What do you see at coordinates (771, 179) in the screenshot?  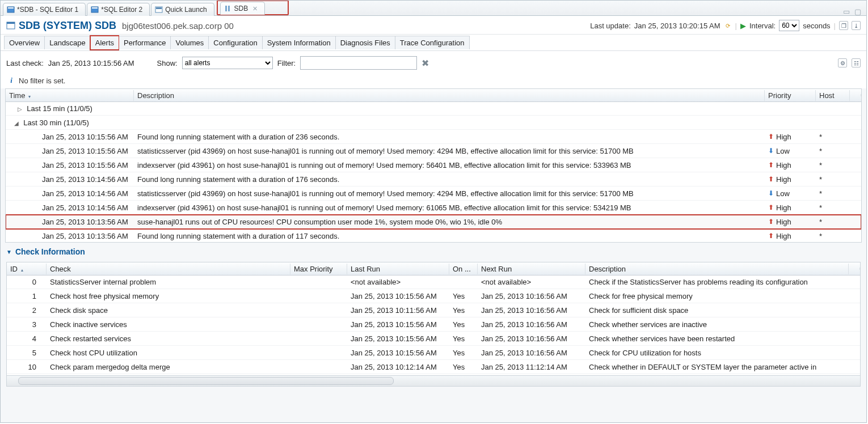 I see `priority-up-icon: ⬆` at bounding box center [771, 179].